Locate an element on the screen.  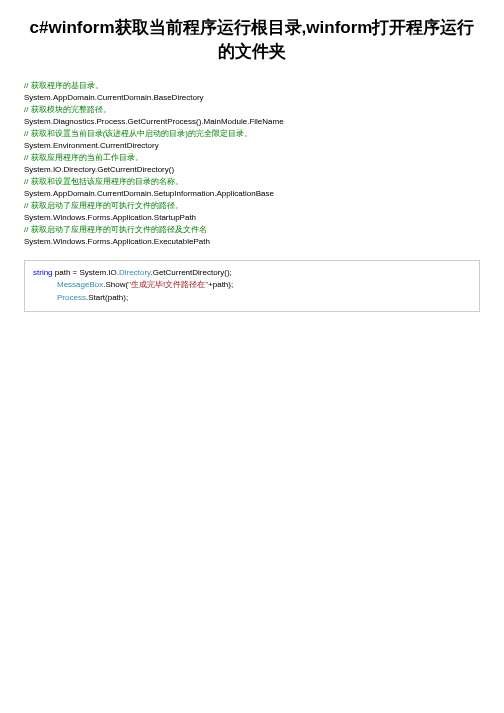
code-line-3: Process.Start(path); is located at coordinates (252, 298).